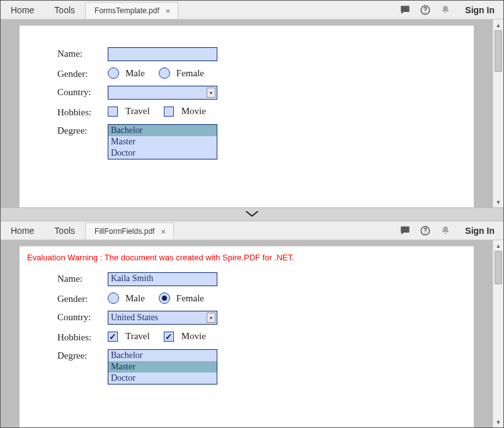 This screenshot has height=428, width=504. I want to click on hobbies-group: Travel Movie, so click(161, 337).